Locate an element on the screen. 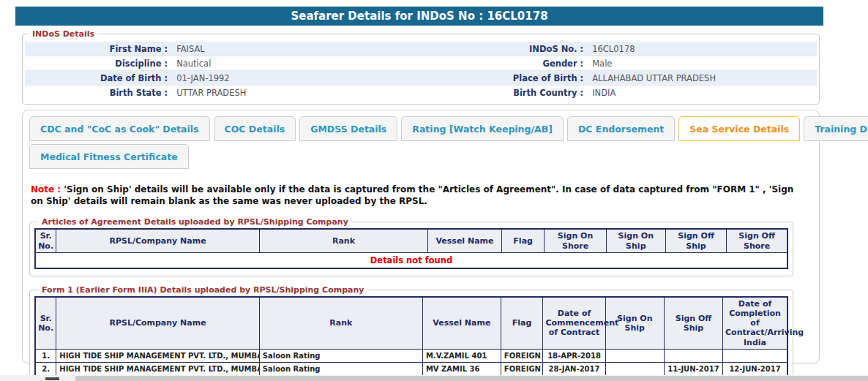 The width and height of the screenshot is (868, 381). indos-details-legend: INDoS Details is located at coordinates (63, 34).